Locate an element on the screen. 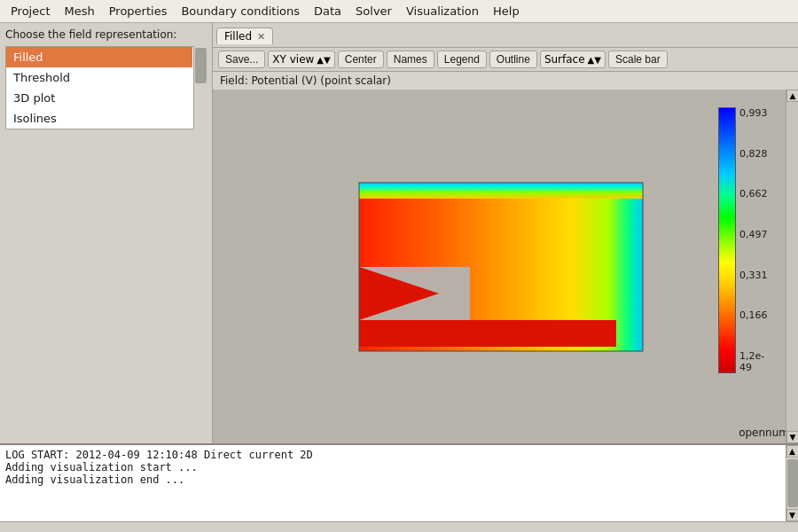 The image size is (798, 532). colorbar-label-4: 0,331 is located at coordinates (755, 275).